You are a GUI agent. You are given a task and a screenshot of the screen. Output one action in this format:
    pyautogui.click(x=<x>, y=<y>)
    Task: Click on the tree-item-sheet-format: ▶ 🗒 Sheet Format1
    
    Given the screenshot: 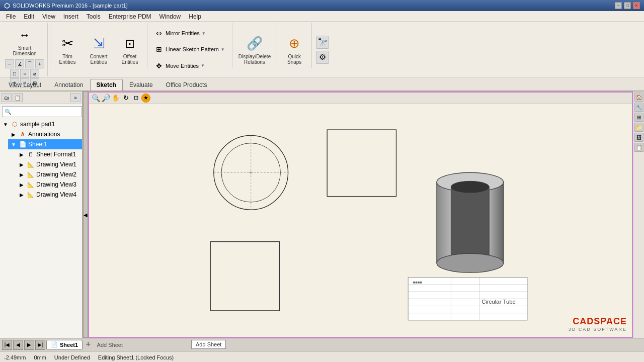 What is the action you would take?
    pyautogui.click(x=49, y=154)
    